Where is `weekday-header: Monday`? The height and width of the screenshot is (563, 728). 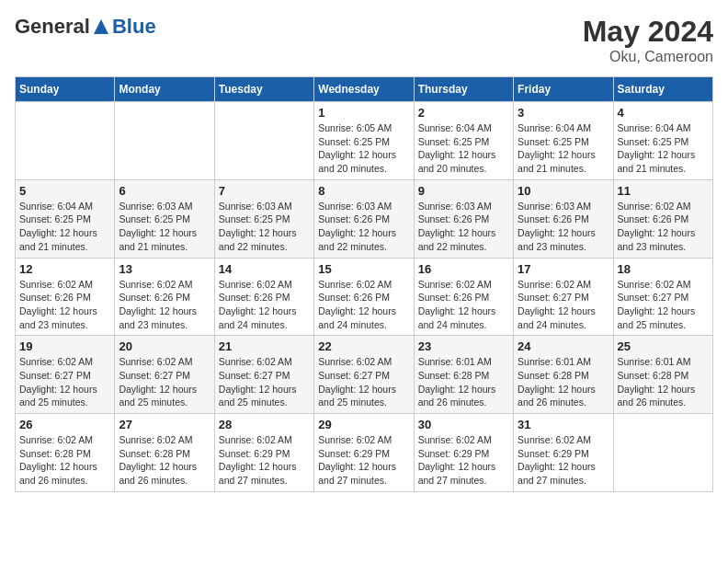
weekday-header: Monday is located at coordinates (165, 90).